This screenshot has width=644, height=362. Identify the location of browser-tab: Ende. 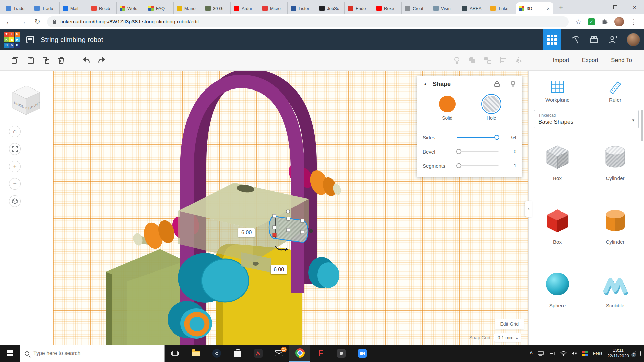
(359, 8).